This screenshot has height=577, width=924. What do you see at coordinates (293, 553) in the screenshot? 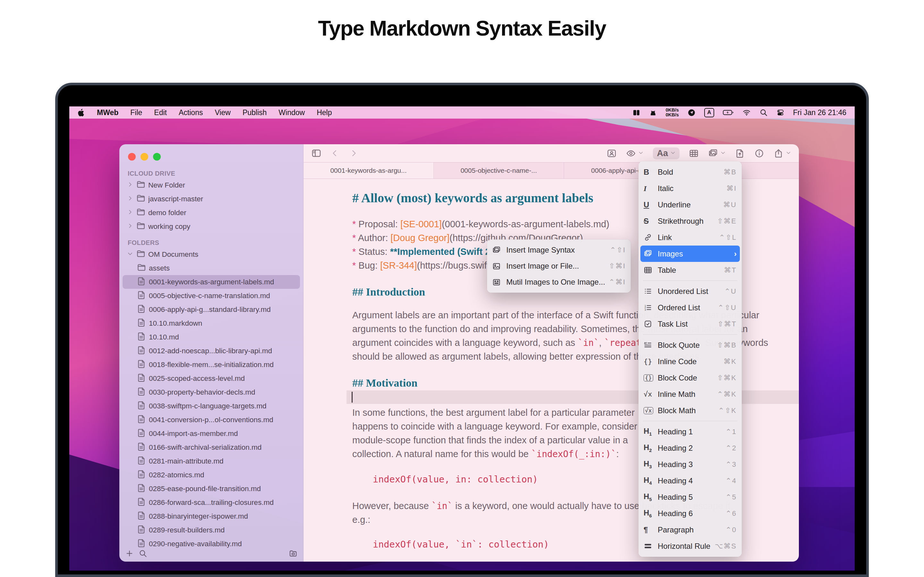
I see `browse-folder-icon` at bounding box center [293, 553].